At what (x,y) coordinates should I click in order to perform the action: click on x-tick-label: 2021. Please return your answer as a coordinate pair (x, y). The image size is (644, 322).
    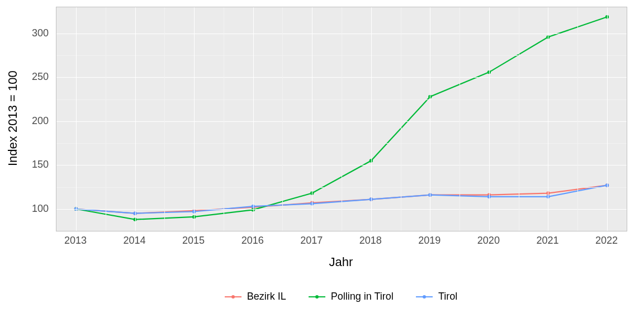
    Looking at the image, I should click on (547, 239).